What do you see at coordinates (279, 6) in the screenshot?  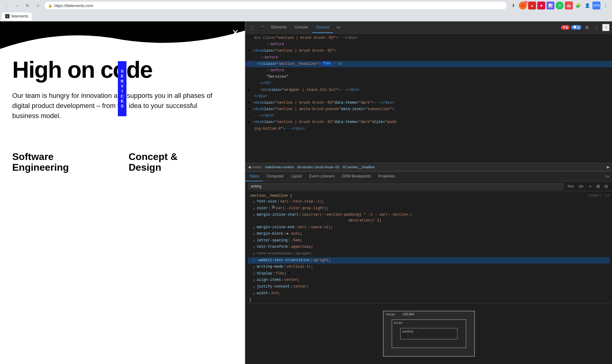 I see `url-text: https://9elements.com` at bounding box center [279, 6].